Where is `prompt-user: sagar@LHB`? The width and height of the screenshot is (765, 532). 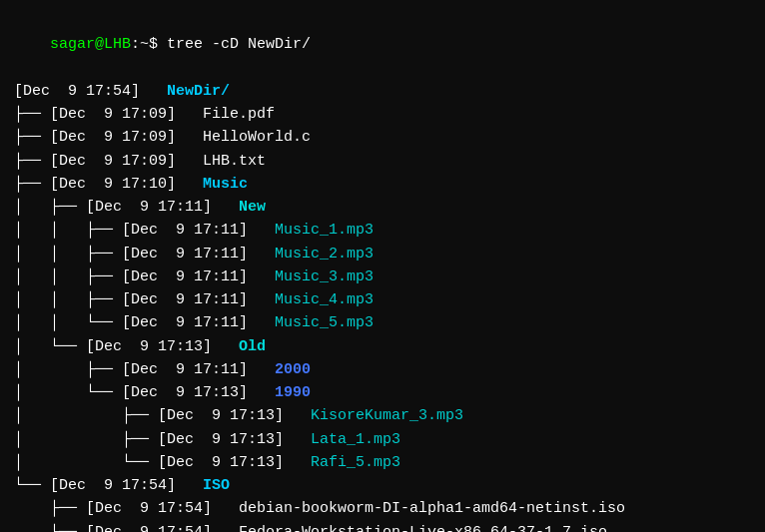
prompt-user: sagar@LHB is located at coordinates (90, 44).